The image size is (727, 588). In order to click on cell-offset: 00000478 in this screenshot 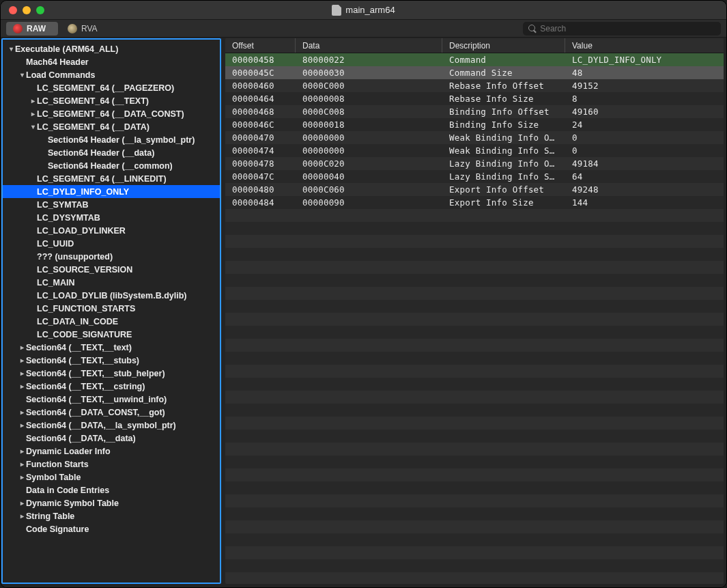, I will do `click(261, 164)`.